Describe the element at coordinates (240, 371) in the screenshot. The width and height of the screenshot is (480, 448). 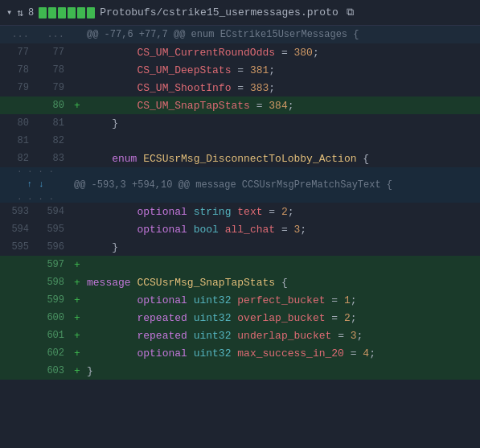
I see `diff-line-add-603: 603 + }` at that location.